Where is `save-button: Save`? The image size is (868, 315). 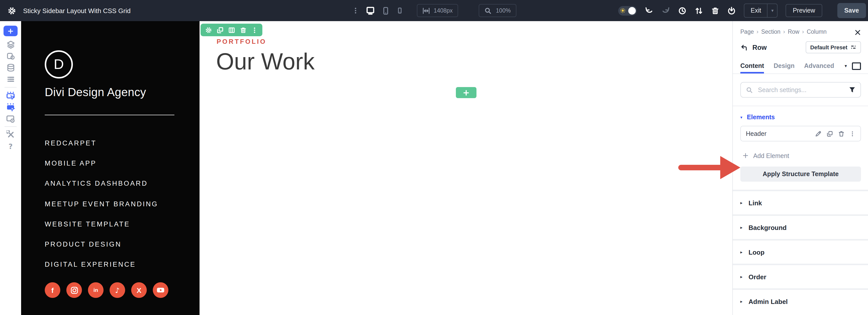 save-button: Save is located at coordinates (852, 11).